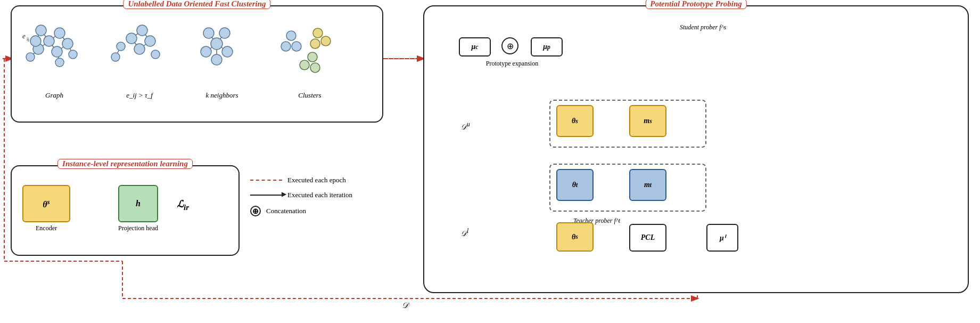  Describe the element at coordinates (256, 211) in the screenshot. I see `concat-icon: ⊕` at that location.